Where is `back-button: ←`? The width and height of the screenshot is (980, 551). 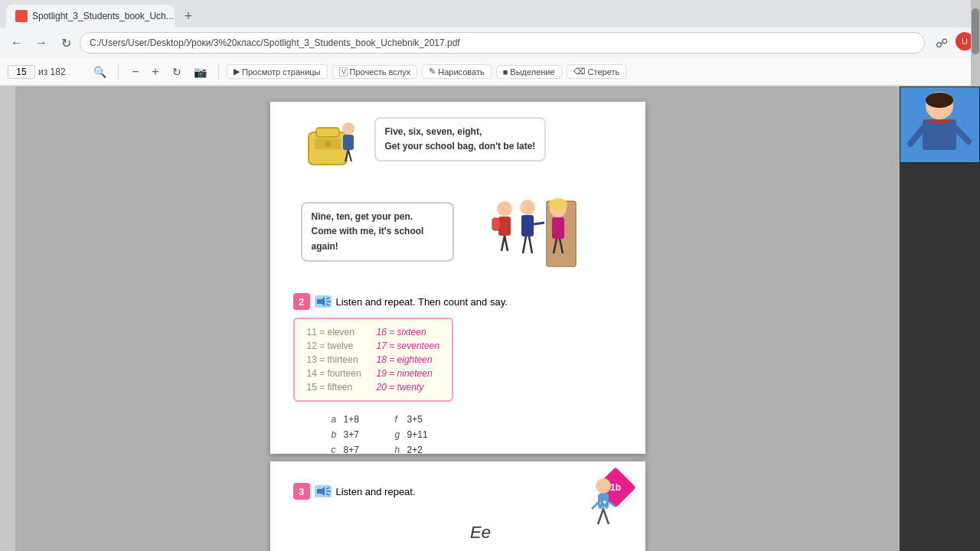 back-button: ← is located at coordinates (17, 43).